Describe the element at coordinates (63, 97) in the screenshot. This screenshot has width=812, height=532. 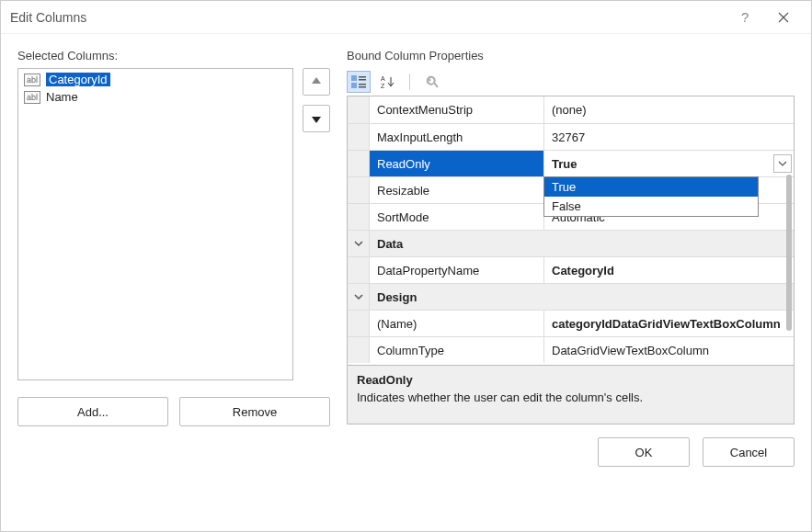
I see `list-item-label: Name` at that location.